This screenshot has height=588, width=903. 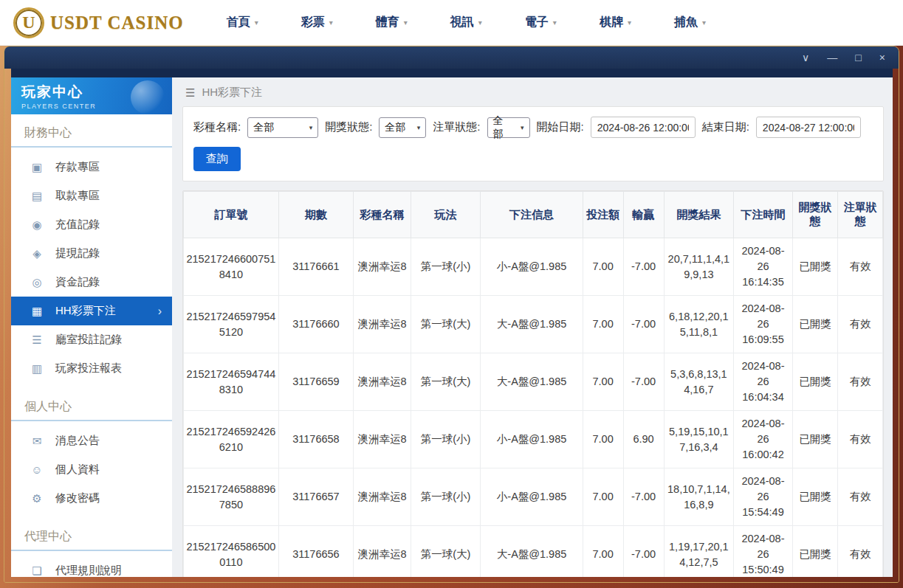 I want to click on col-amount: 投注額, so click(x=602, y=215).